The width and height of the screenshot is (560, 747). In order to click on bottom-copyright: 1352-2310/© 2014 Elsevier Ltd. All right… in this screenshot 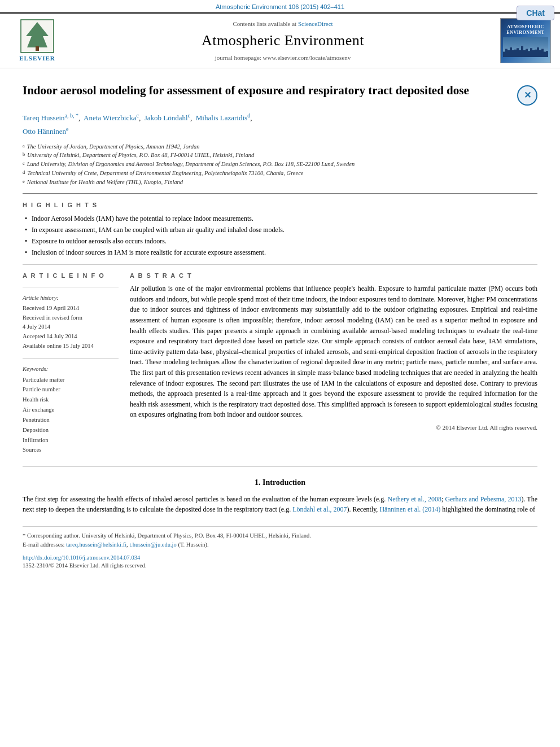, I will do `click(85, 566)`.